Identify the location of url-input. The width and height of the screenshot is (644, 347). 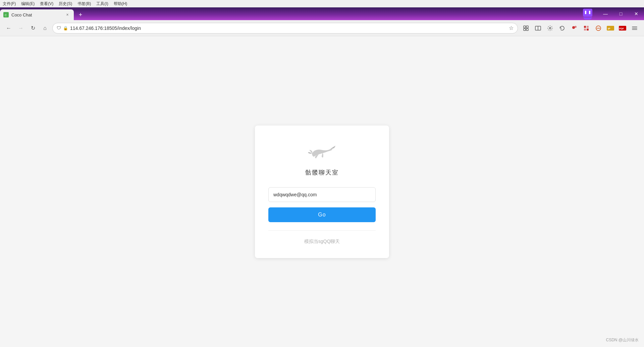
(288, 28).